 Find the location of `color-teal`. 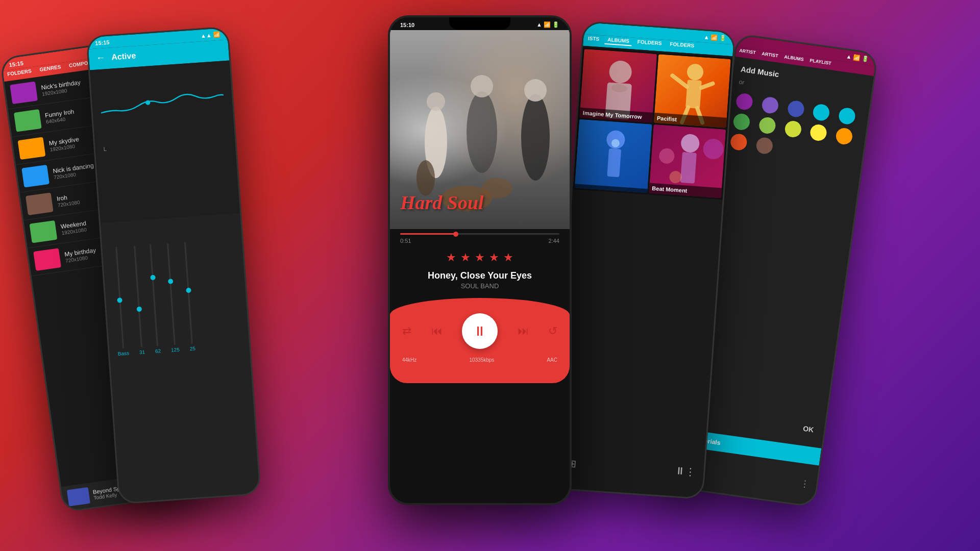

color-teal is located at coordinates (847, 116).